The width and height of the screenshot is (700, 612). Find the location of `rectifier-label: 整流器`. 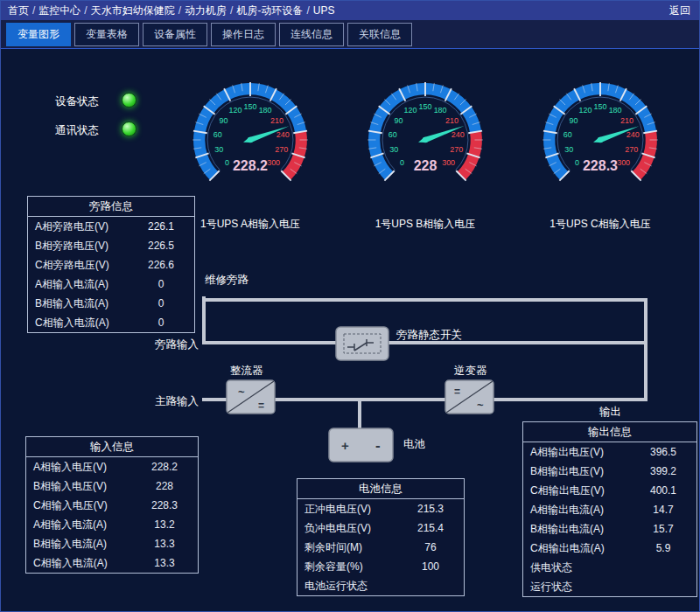

rectifier-label: 整流器 is located at coordinates (247, 371).